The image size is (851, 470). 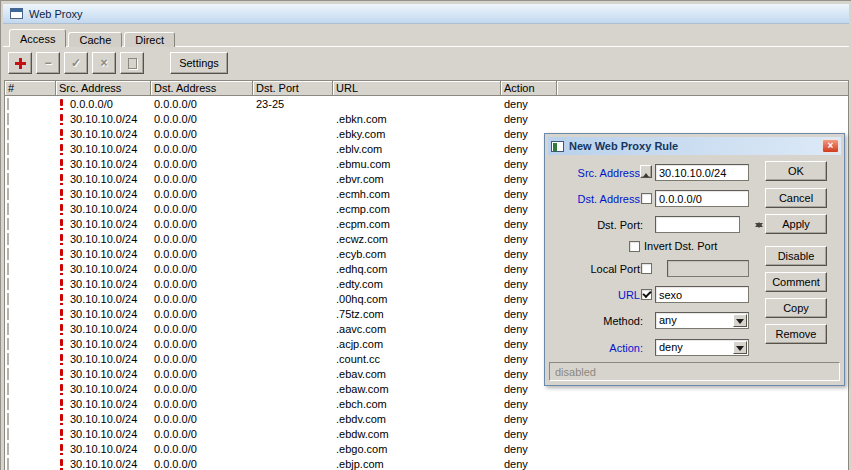 What do you see at coordinates (30, 88) in the screenshot?
I see `column-header-number: #` at bounding box center [30, 88].